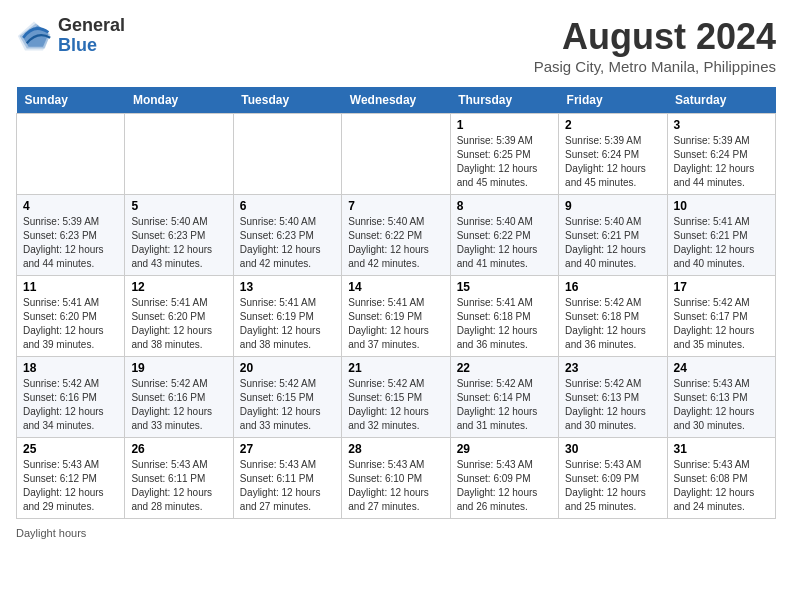  I want to click on day-number: 9, so click(612, 206).